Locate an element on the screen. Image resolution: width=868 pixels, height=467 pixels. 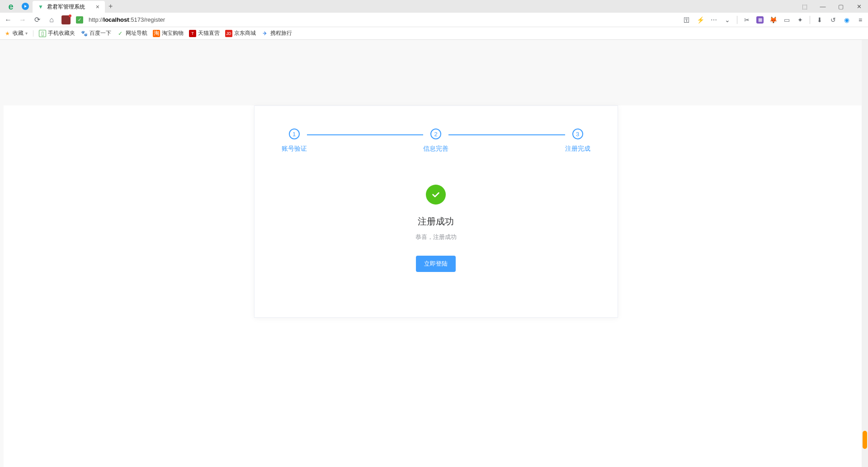
send-icon is located at coordinates (25, 6).